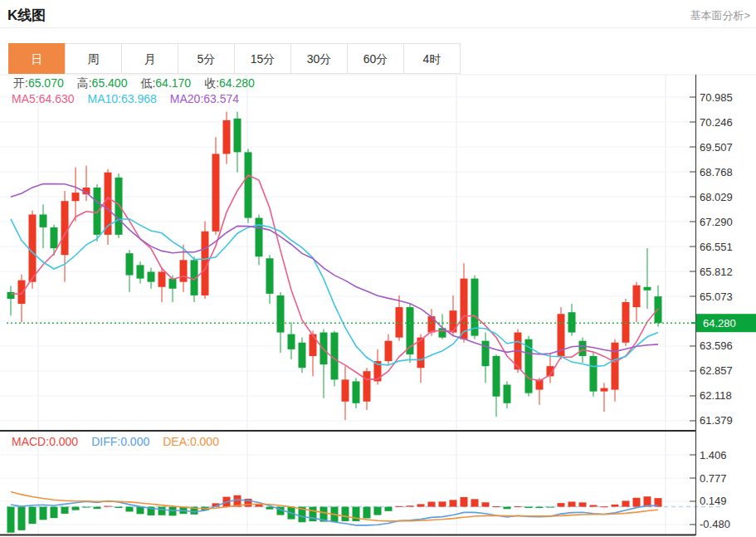 This screenshot has width=756, height=537. What do you see at coordinates (716, 297) in the screenshot?
I see `svg-text: 65.073` at bounding box center [716, 297].